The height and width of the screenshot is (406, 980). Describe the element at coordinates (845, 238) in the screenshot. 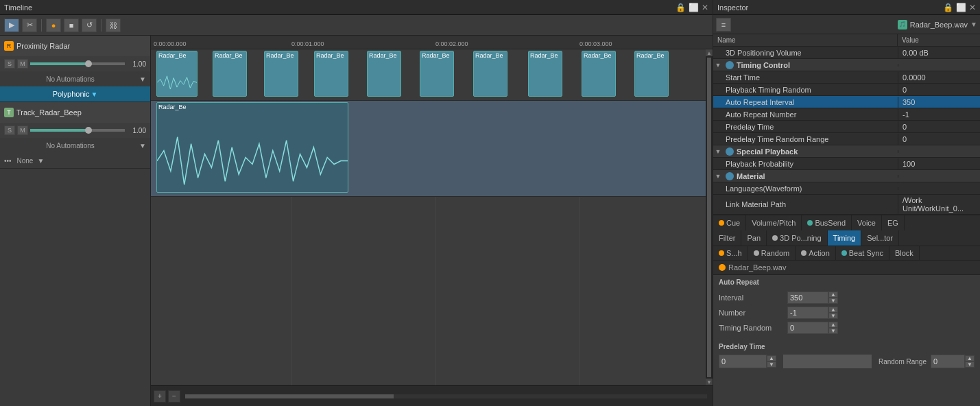

I see `tab-timing: Timing` at that location.